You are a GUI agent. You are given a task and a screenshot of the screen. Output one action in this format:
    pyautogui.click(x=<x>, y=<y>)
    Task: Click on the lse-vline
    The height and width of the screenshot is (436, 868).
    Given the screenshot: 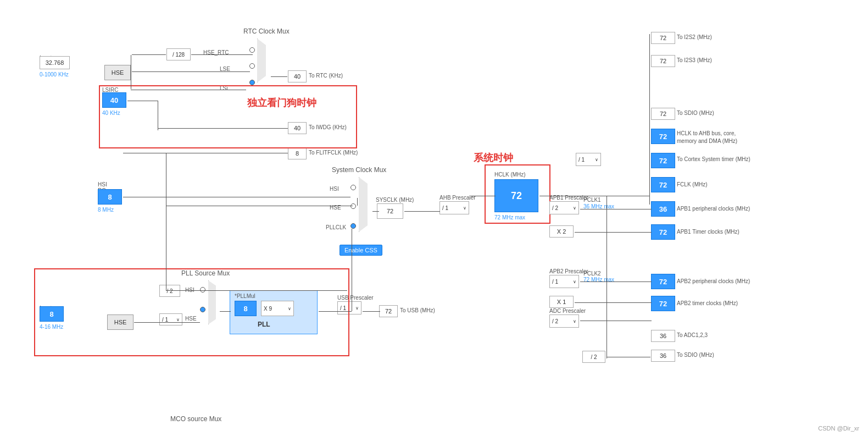 What is the action you would take?
    pyautogui.click(x=131, y=72)
    